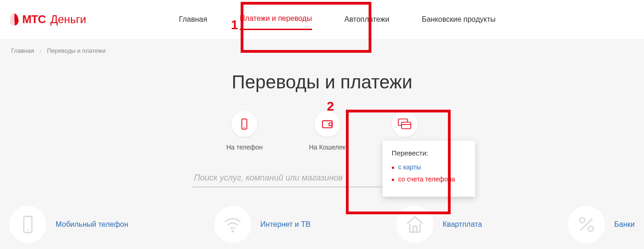  I want to click on popover-title: Перевести:, so click(429, 153).